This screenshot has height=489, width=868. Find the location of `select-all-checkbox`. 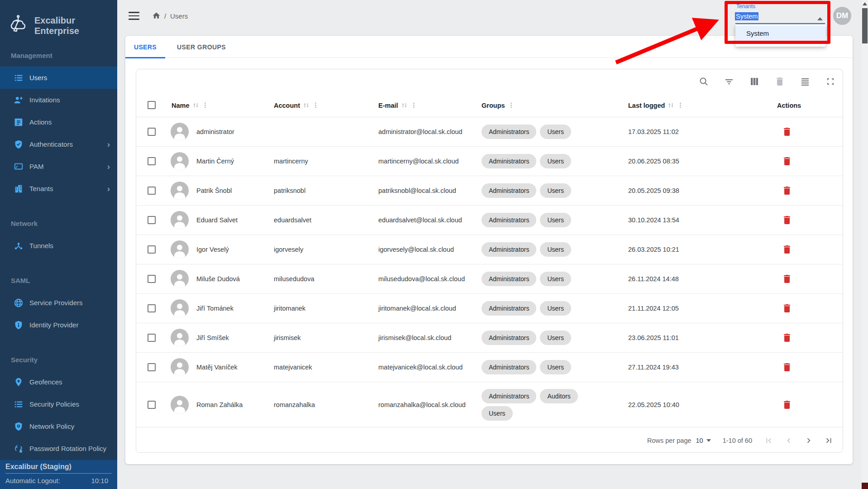

select-all-checkbox is located at coordinates (152, 105).